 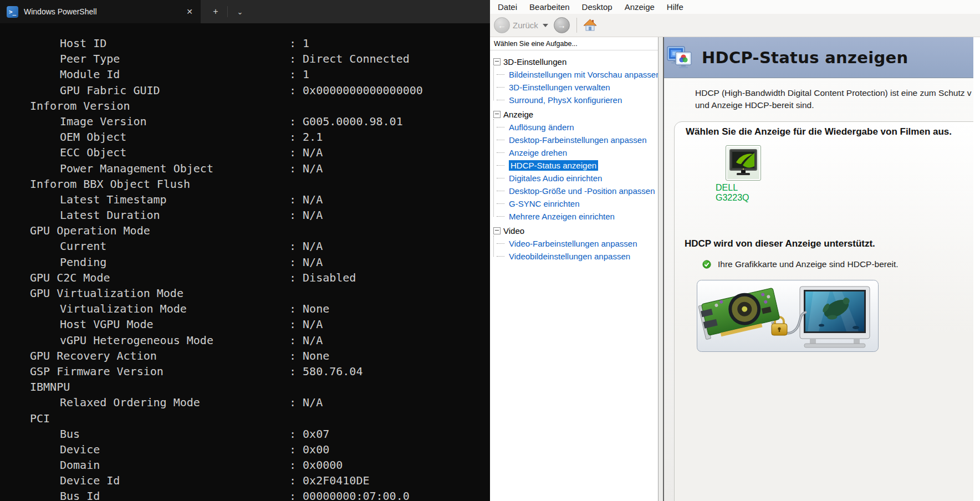 What do you see at coordinates (743, 193) in the screenshot?
I see `display-name-label: DELL G3223Q` at bounding box center [743, 193].